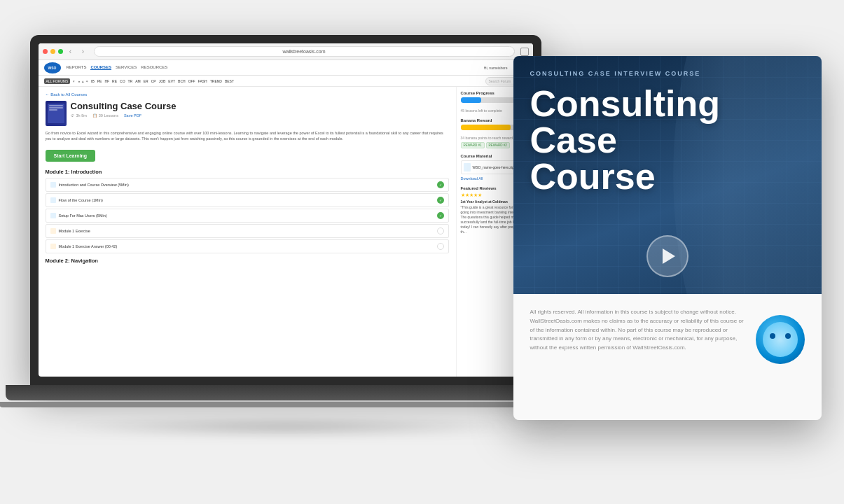 The width and height of the screenshot is (844, 504). I want to click on forum-er: ER, so click(146, 81).